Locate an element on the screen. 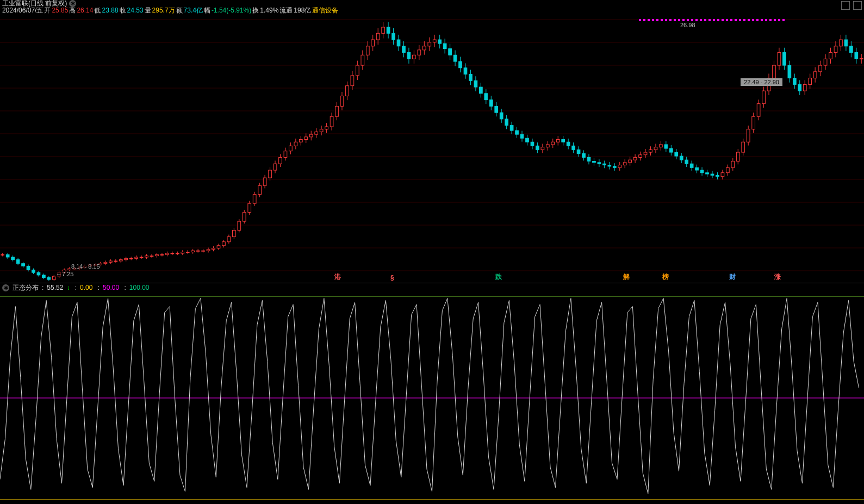  maximize-icon is located at coordinates (857, 5).